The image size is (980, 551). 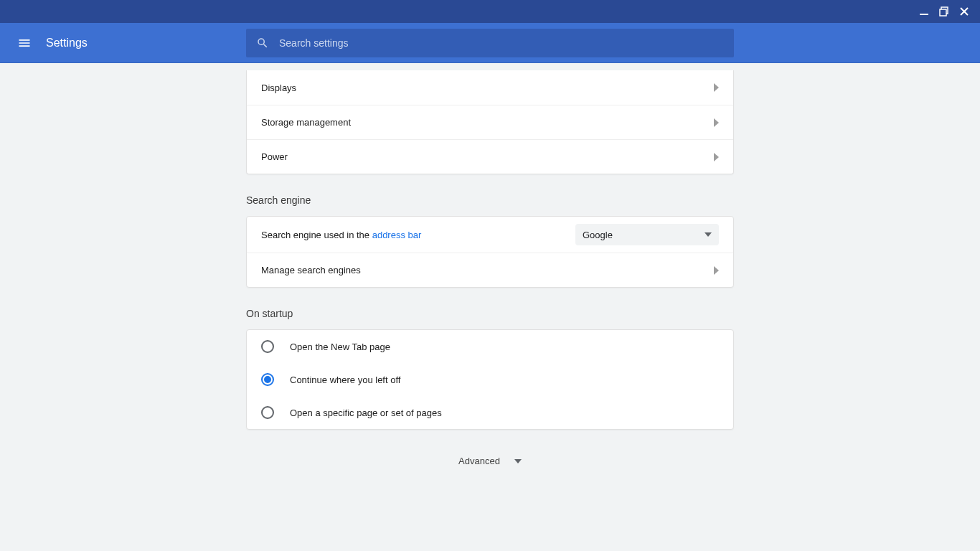 What do you see at coordinates (490, 252) in the screenshot?
I see `search-engine-card: Search engine used in the address bar Go…` at bounding box center [490, 252].